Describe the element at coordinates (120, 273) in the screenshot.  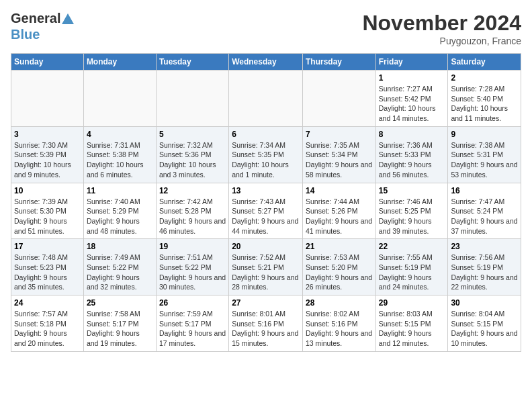
I see `day-info: Sunrise: 7:49 AMSunset: 5:22 PMDaylight:…` at that location.